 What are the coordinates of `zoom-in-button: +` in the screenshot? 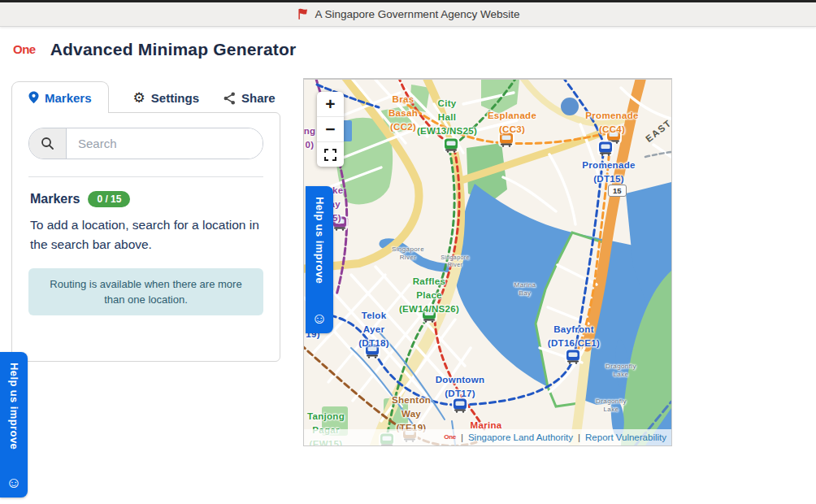 It's located at (330, 104).